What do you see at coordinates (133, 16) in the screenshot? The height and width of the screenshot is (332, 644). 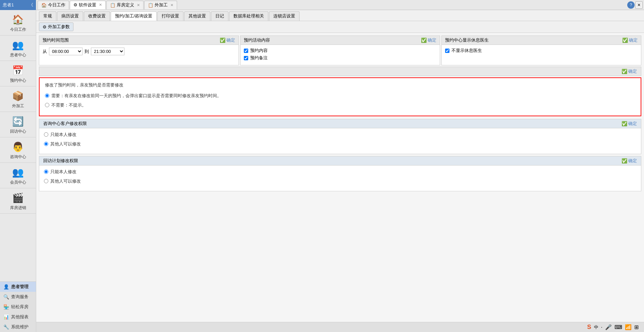 I see `settings-tab-appointment-setting-label: 预约/加工/咨询设置` at bounding box center [133, 16].